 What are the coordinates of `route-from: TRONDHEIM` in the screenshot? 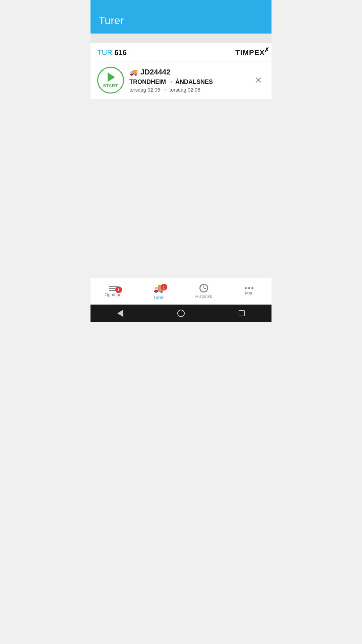 It's located at (147, 82).